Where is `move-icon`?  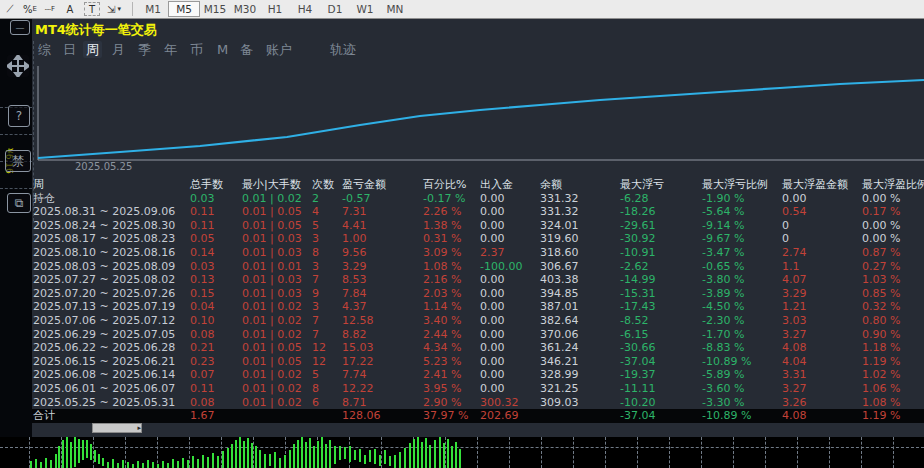 move-icon is located at coordinates (18, 66).